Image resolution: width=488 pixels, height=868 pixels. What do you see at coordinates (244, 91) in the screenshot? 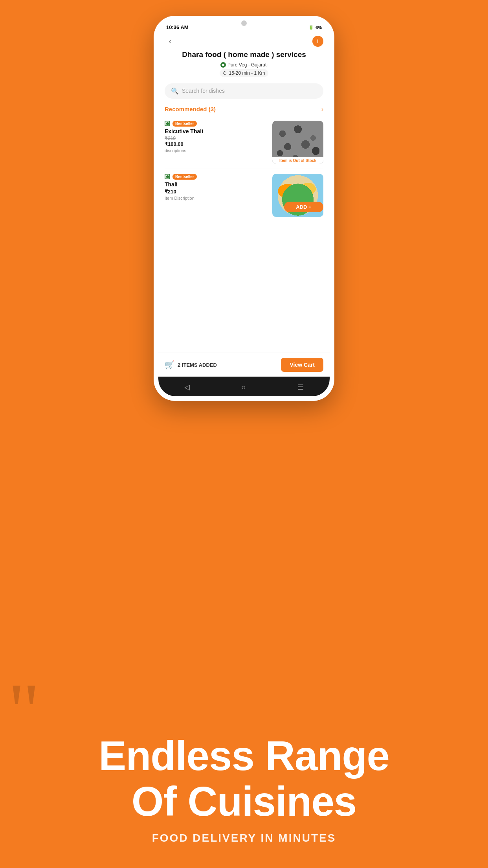
I see `search-container: 🔍 Search for dishes` at bounding box center [244, 91].